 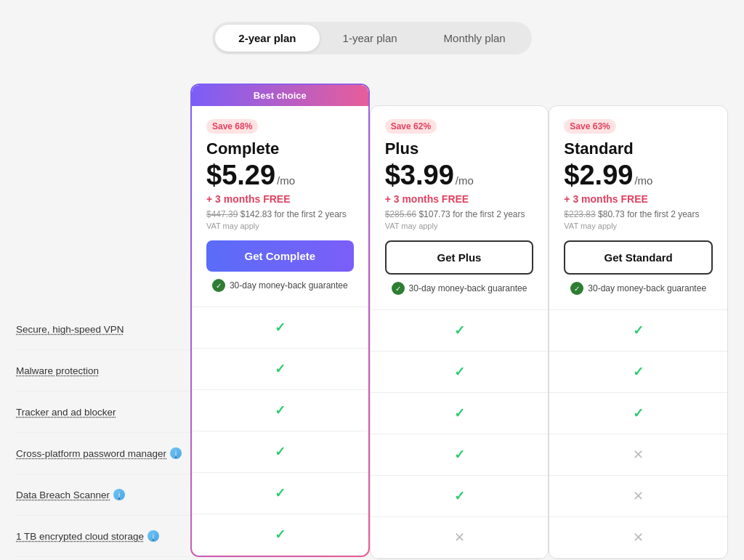 What do you see at coordinates (62, 495) in the screenshot?
I see `feature-label-breach: Data Breach Scanner` at bounding box center [62, 495].